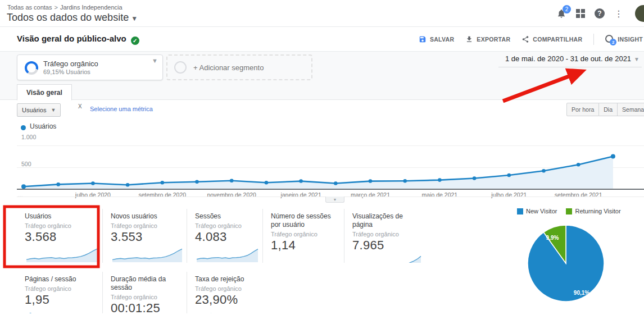 Image resolution: width=644 pixels, height=315 pixels. I want to click on granularity-day: Dia, so click(608, 109).